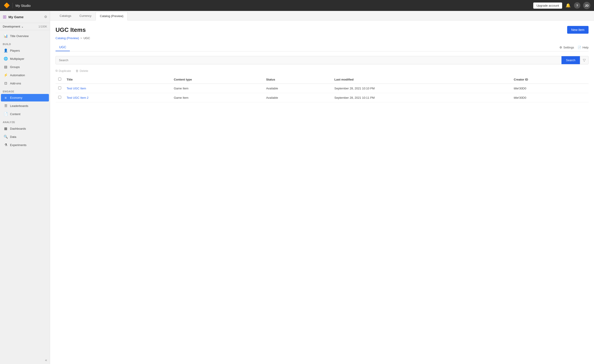 The width and height of the screenshot is (594, 364). Describe the element at coordinates (580, 47) in the screenshot. I see `help-doc-icon: 📄` at that location.